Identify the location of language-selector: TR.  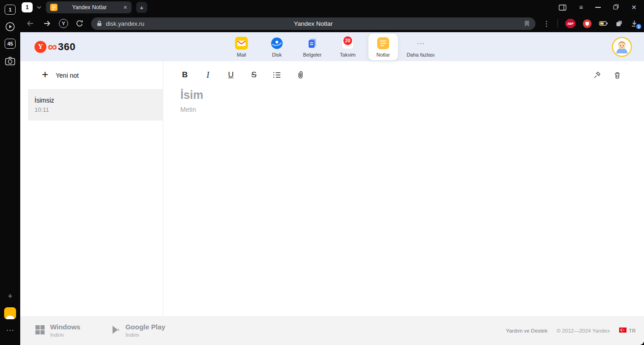
(627, 330).